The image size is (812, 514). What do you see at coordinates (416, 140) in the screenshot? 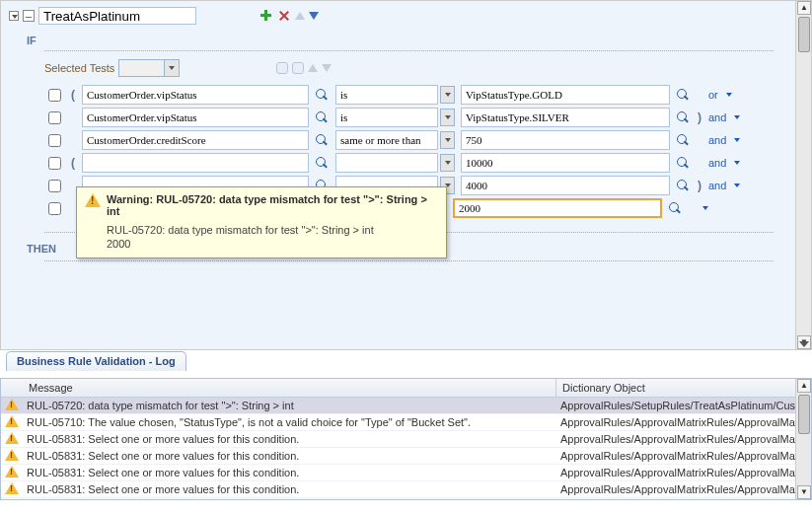
I see `test-row: and` at bounding box center [416, 140].